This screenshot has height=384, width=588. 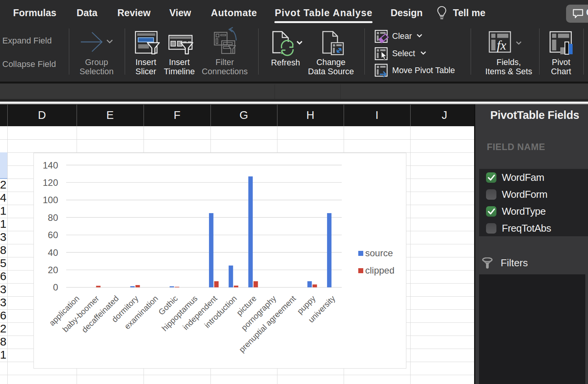 What do you see at coordinates (50, 165) in the screenshot?
I see `svg-text: 140` at bounding box center [50, 165].